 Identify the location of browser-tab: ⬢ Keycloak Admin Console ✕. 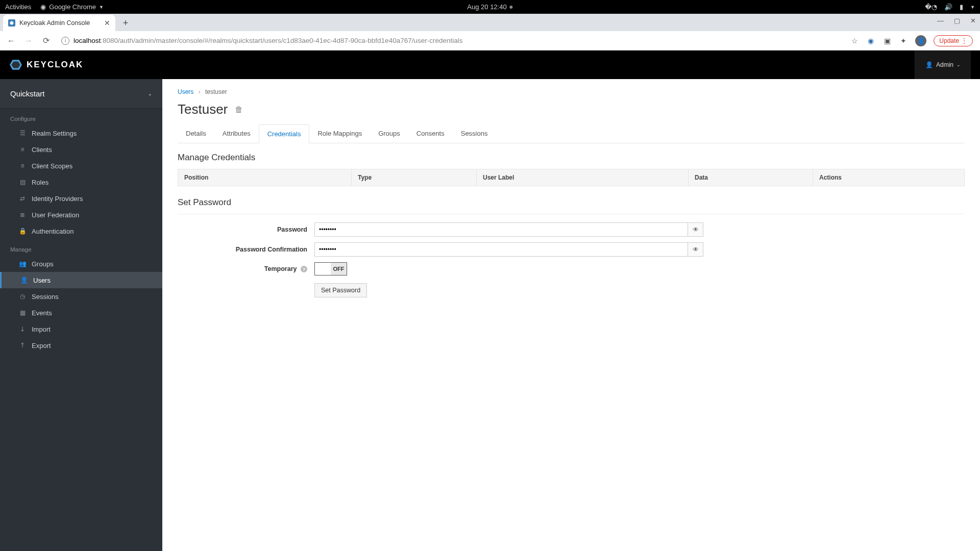
(59, 23).